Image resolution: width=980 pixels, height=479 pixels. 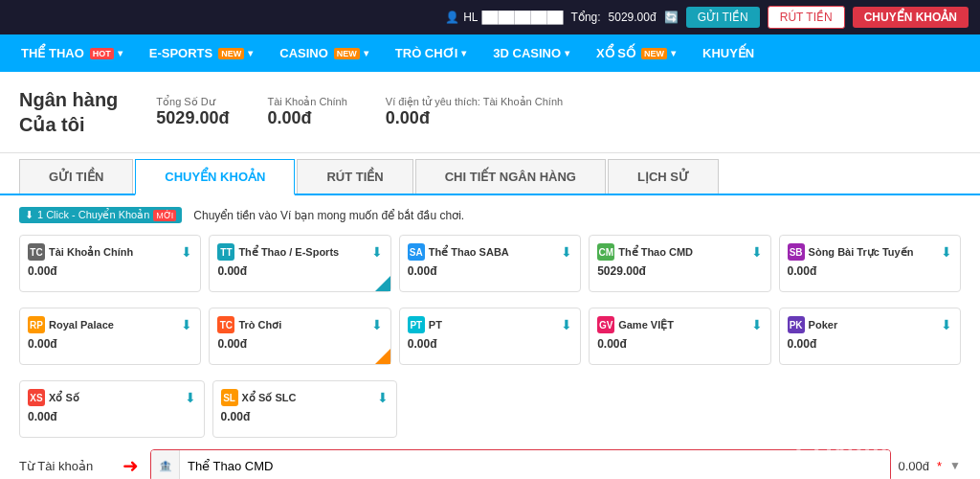 I want to click on rut-tien-button: RÚT TIỀN, so click(x=806, y=17).